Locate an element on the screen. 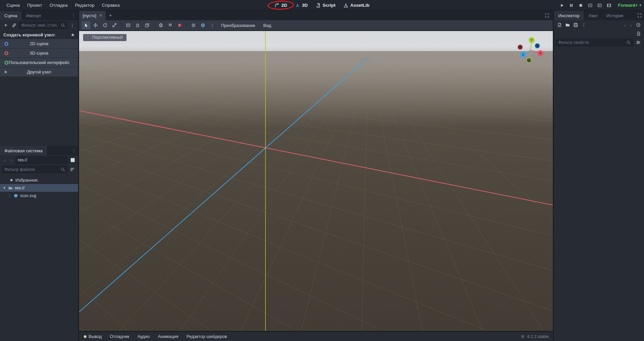 This screenshot has width=644, height=341. favorites-row: ★ Избранное: is located at coordinates (39, 180).